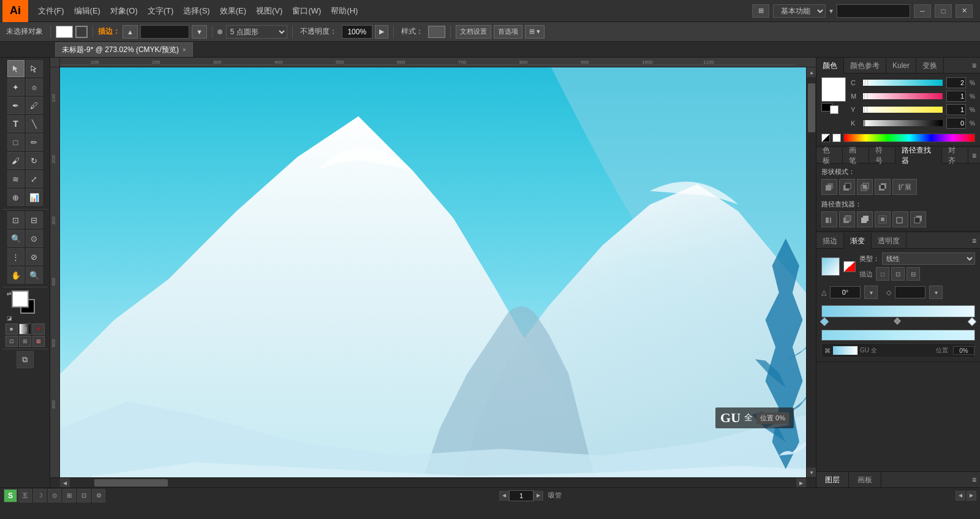 The width and height of the screenshot is (980, 519). Describe the element at coordinates (9, 294) in the screenshot. I see `swap-colors-btn: ⇄` at that location.